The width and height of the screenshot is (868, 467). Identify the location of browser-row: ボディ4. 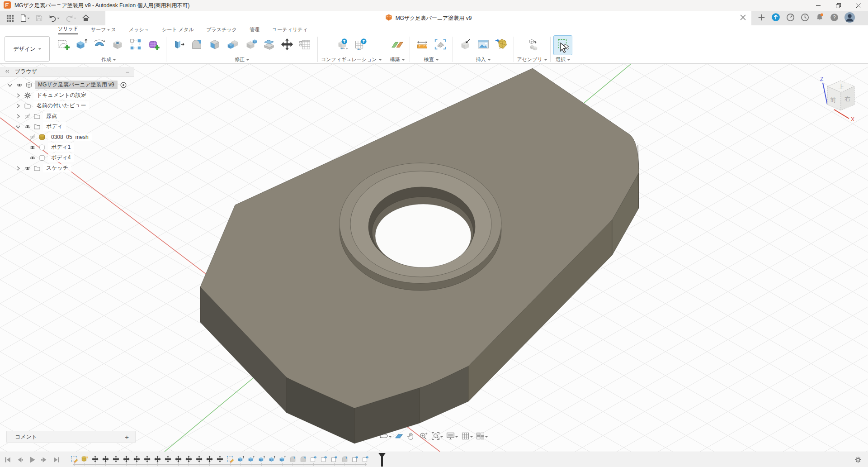
(67, 157).